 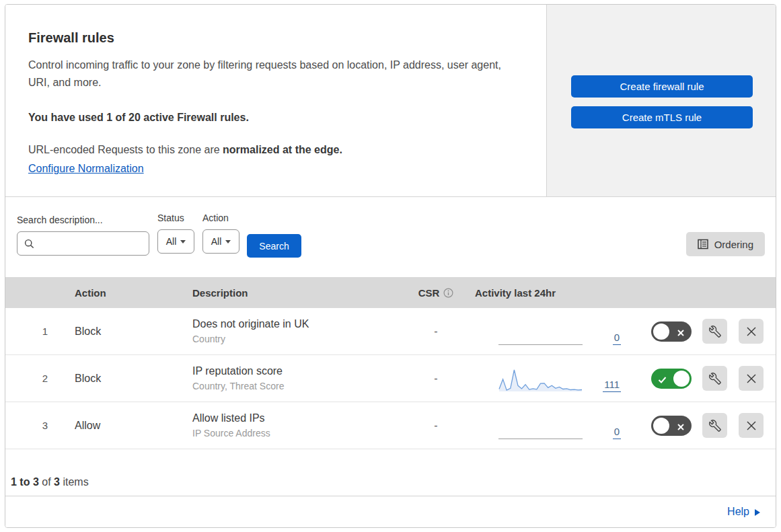 What do you see at coordinates (744, 512) in the screenshot?
I see `help-link: Help` at bounding box center [744, 512].